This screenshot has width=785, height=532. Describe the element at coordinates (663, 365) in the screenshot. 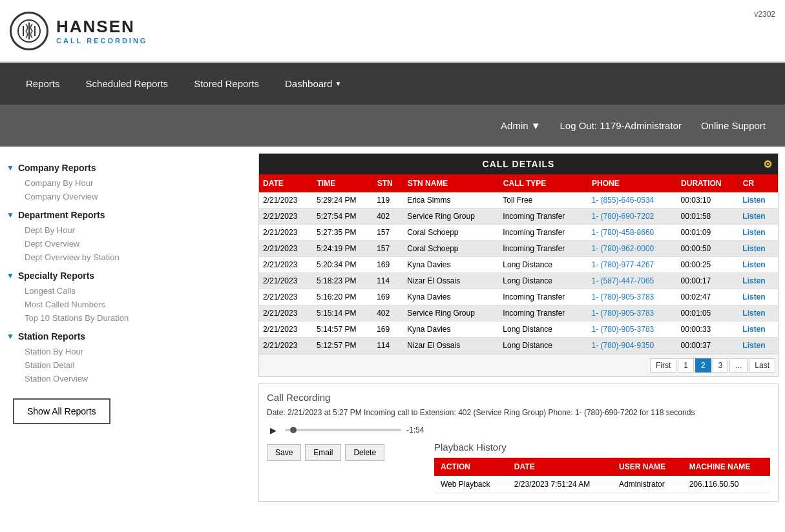

I see `page-first-btn: First` at that location.